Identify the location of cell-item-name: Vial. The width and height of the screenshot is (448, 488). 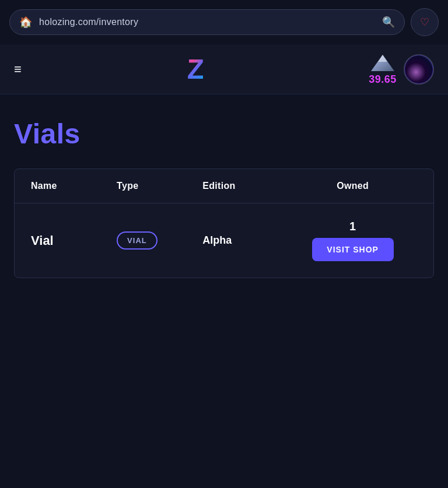
(74, 241).